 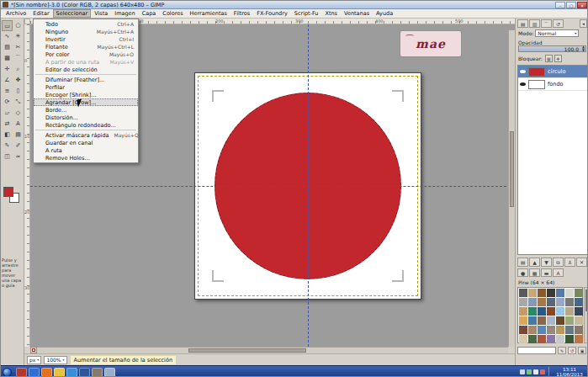 What do you see at coordinates (273, 13) in the screenshot?
I see `menu-fx-foundry: FX-Foundry` at bounding box center [273, 13].